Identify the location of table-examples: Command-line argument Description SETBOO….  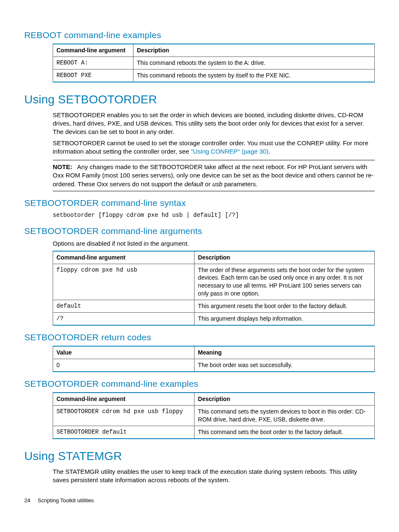
(214, 416).